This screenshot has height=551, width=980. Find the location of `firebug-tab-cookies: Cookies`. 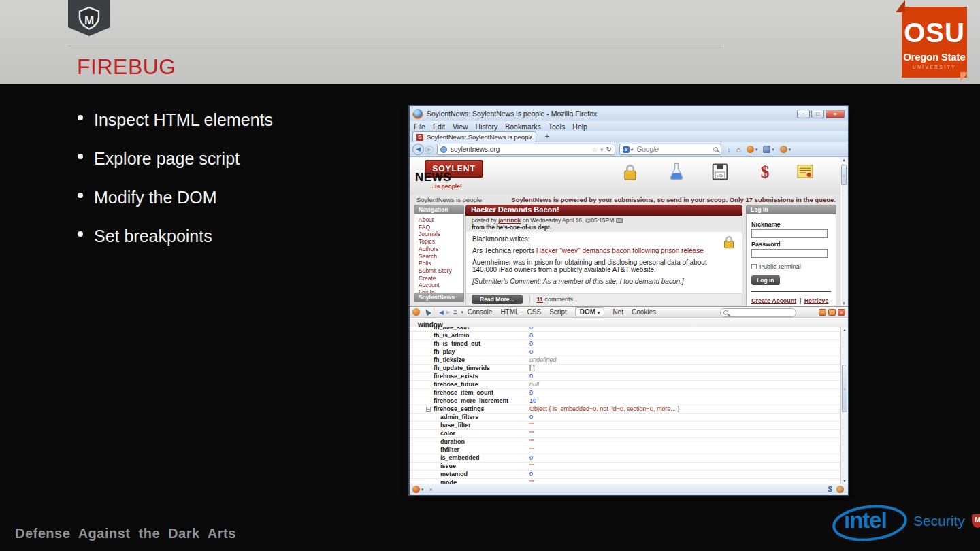

firebug-tab-cookies: Cookies is located at coordinates (644, 312).